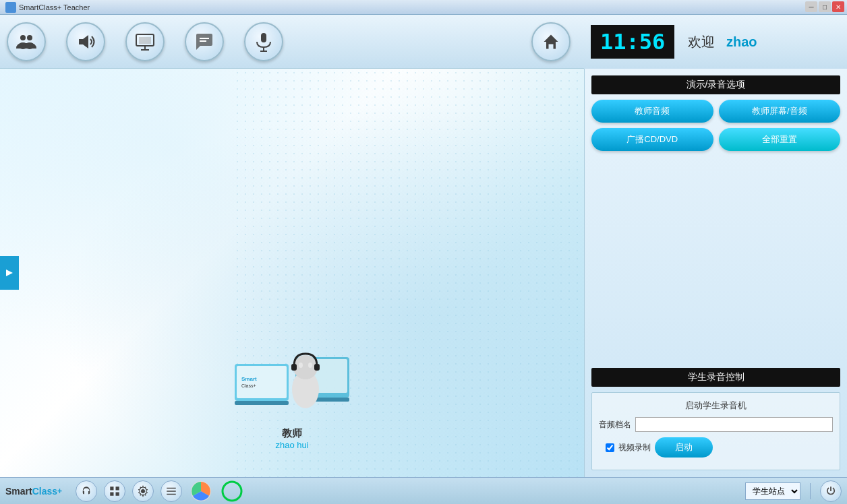  I want to click on maximize-button: □, so click(825, 7).